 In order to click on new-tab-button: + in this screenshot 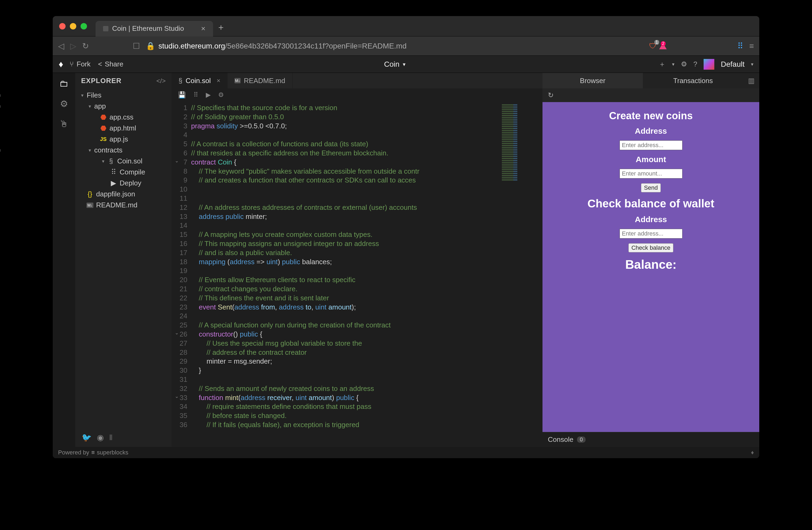, I will do `click(221, 27)`.